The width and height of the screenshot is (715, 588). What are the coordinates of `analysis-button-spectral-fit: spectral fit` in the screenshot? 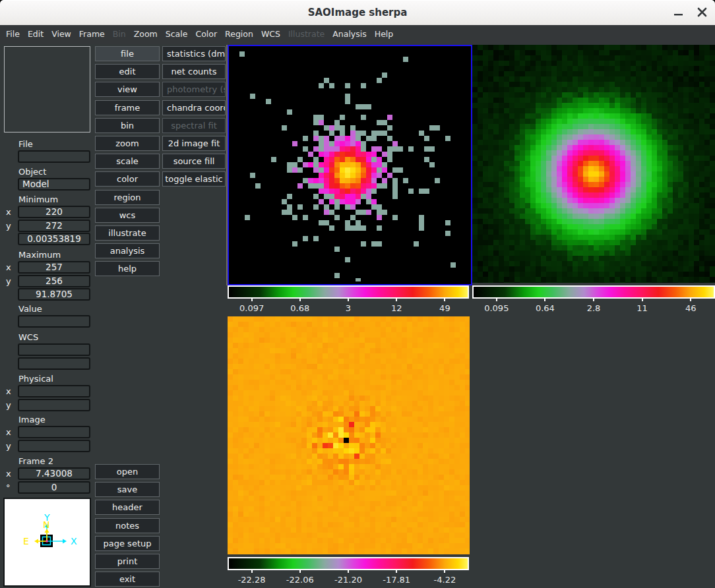 It's located at (194, 125).